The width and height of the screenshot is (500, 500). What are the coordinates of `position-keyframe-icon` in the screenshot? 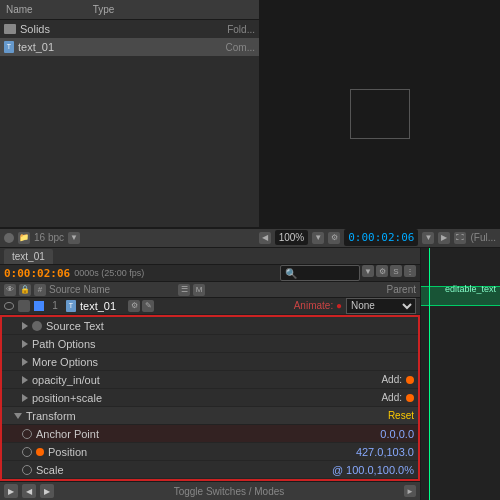 It's located at (40, 452).